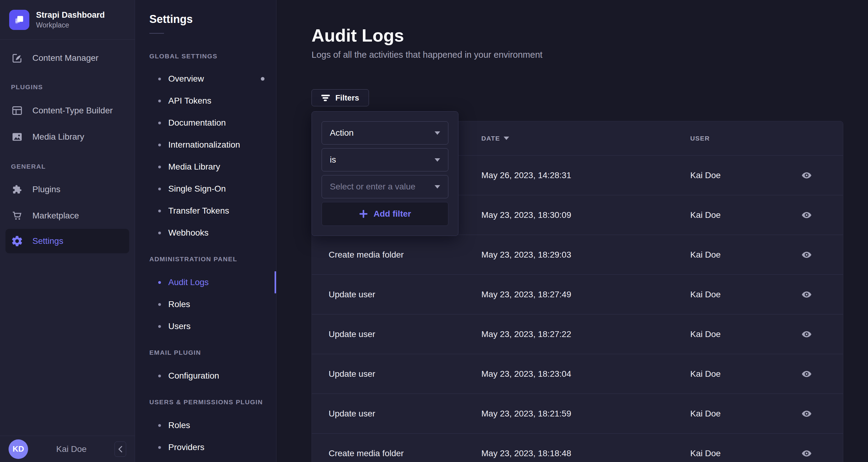 This screenshot has width=868, height=462. Describe the element at coordinates (206, 189) in the screenshot. I see `subnav-item-single-sign-on: Single Sign-On` at that location.